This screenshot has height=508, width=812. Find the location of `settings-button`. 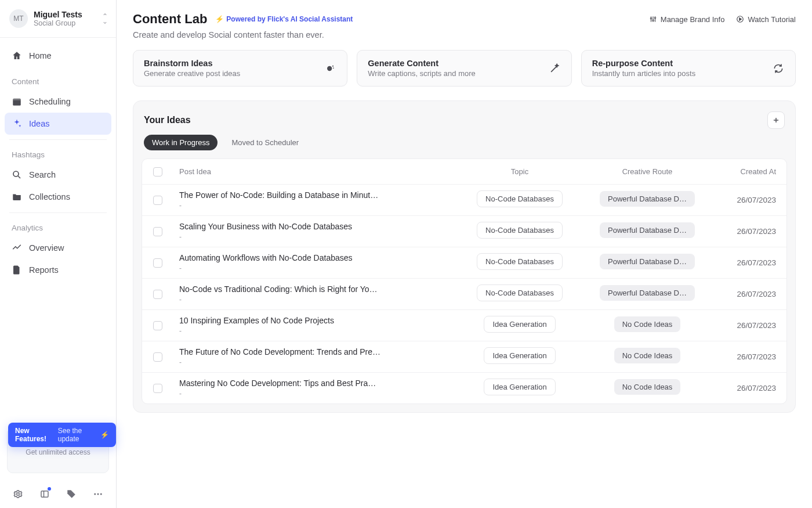

settings-button is located at coordinates (18, 494).